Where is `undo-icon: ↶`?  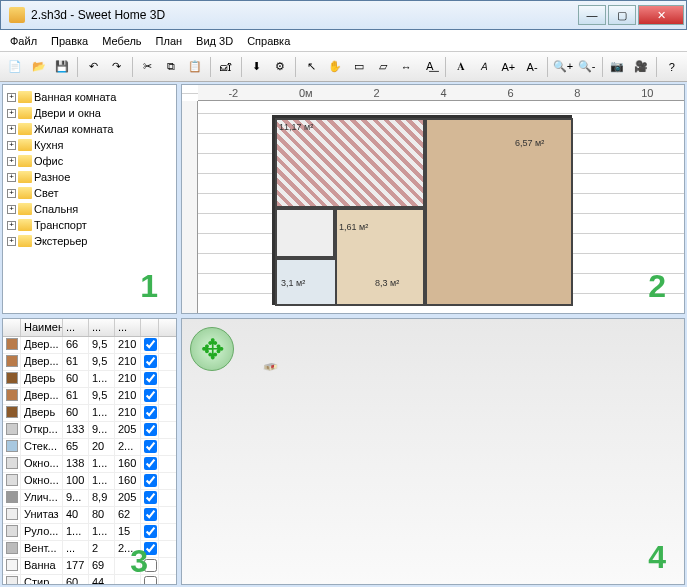
undo-icon: ↶ is located at coordinates (93, 67).